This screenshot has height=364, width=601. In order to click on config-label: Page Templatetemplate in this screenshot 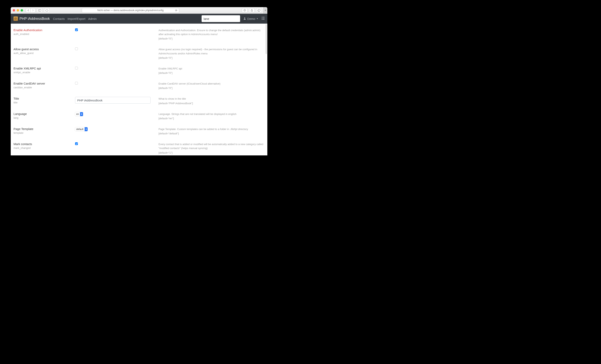, I will do `click(43, 131)`.